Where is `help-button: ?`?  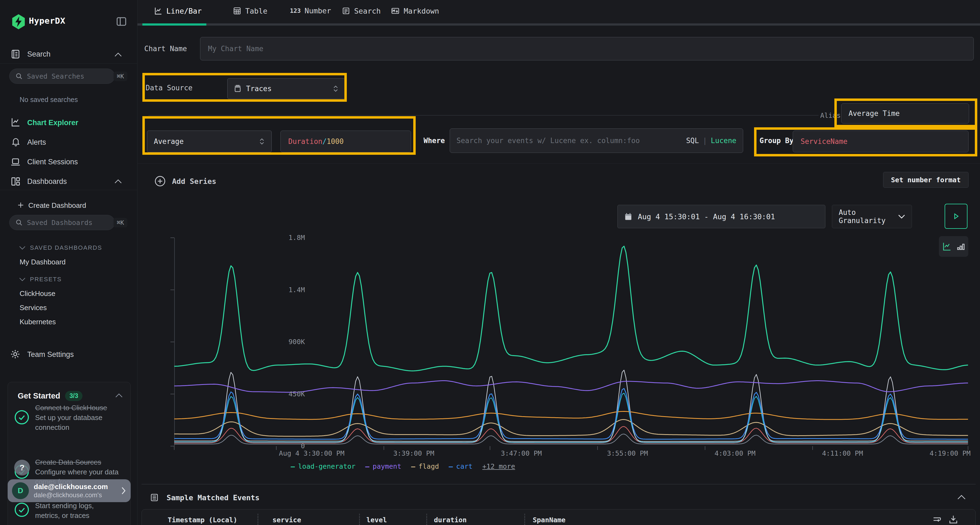 help-button: ? is located at coordinates (22, 468).